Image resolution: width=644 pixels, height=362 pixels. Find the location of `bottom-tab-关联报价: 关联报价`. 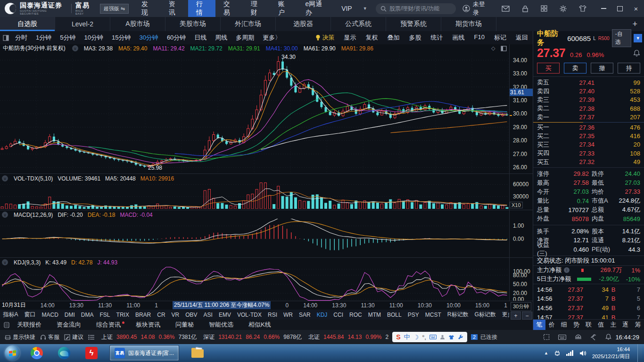

bottom-tab-关联报价: 关联报价 is located at coordinates (29, 325).